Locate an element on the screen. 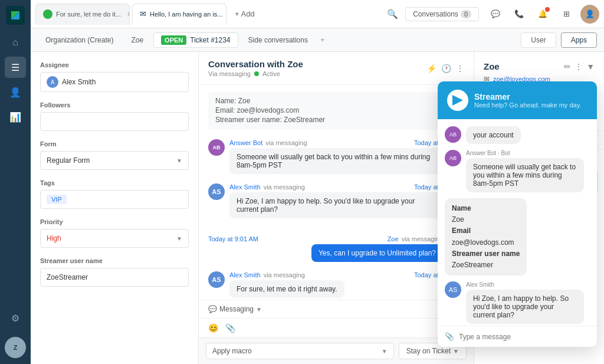  form-select: Regular Form ▼ is located at coordinates (114, 160).